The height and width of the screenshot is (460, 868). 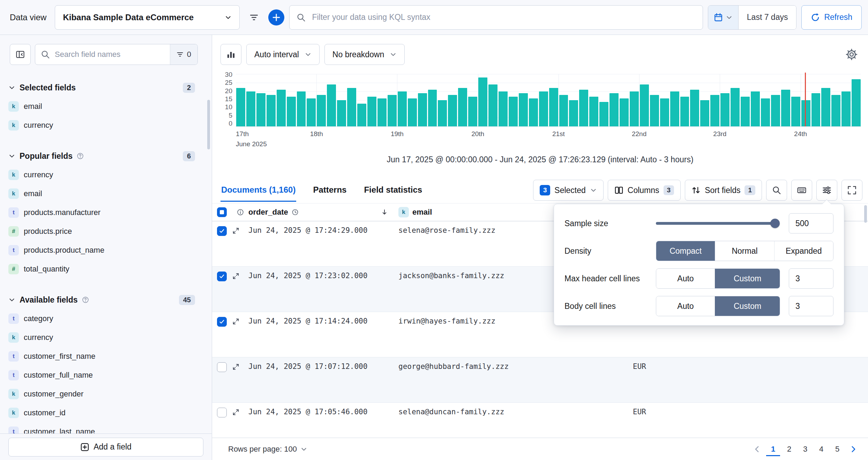 I want to click on sample-size-input: 500, so click(x=811, y=223).